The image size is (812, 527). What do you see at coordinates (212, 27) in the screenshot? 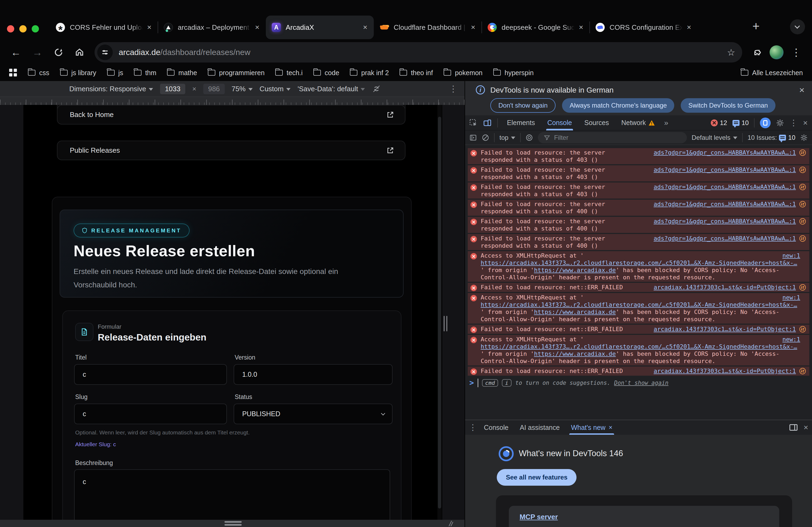
I see `browser-tab: arcadiax – Deployment Ov ×` at bounding box center [212, 27].